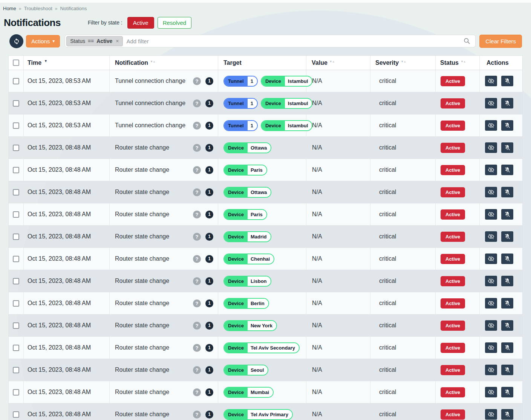 The image size is (531, 420). I want to click on breadcrumb-home: Home, so click(10, 8).